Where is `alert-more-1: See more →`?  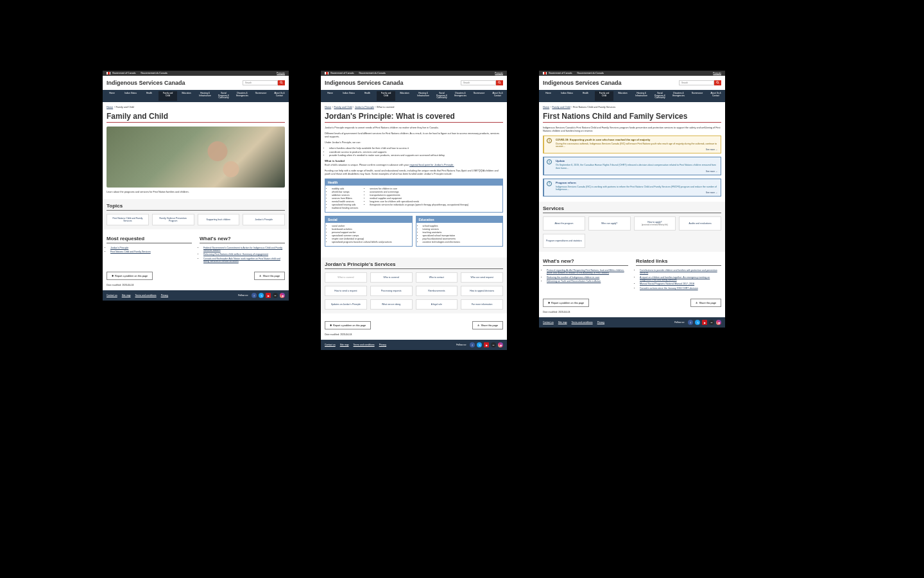
alert-more-1: See more → is located at coordinates (712, 171).